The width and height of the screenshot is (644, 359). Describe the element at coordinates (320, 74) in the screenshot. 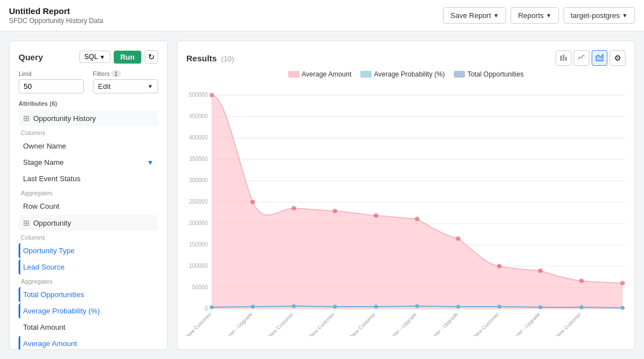

I see `legend-avg-amount: Average Amount` at that location.